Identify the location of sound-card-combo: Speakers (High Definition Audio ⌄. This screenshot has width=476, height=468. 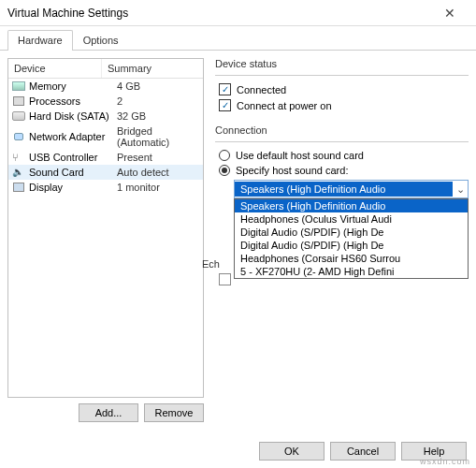
(352, 189).